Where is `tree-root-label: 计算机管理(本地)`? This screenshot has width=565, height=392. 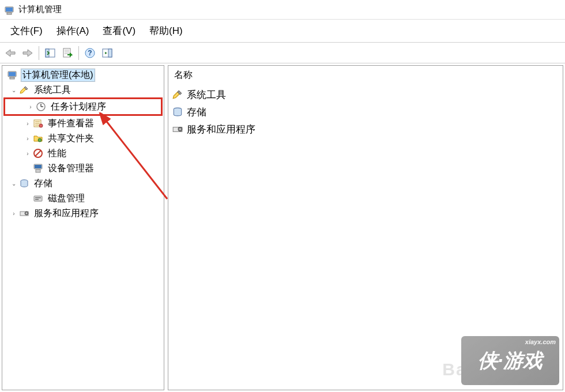 tree-root-label: 计算机管理(本地) is located at coordinates (58, 75).